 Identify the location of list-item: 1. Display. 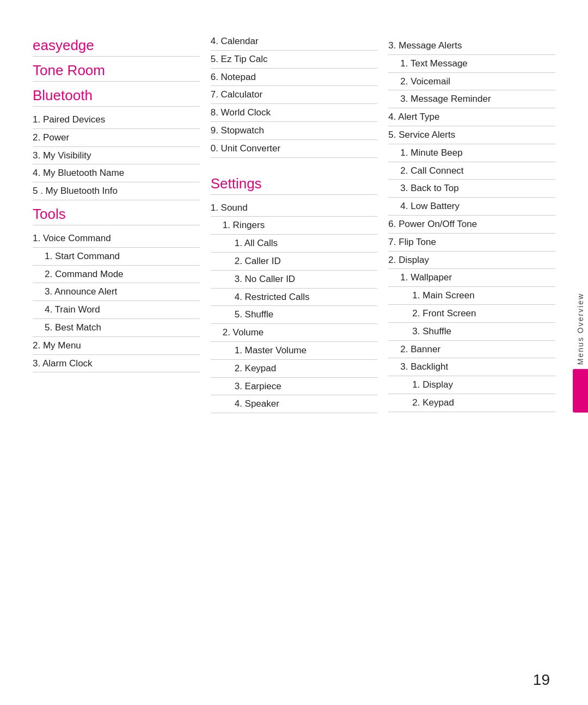
(471, 385).